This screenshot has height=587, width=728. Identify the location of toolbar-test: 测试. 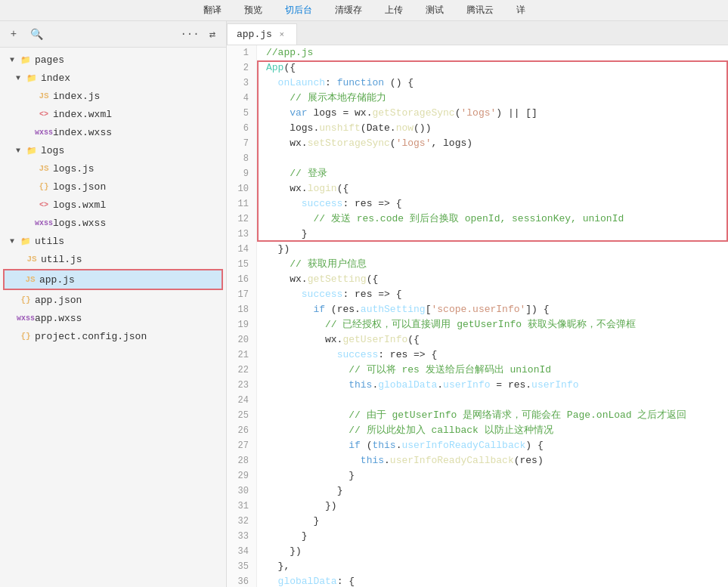
(435, 11).